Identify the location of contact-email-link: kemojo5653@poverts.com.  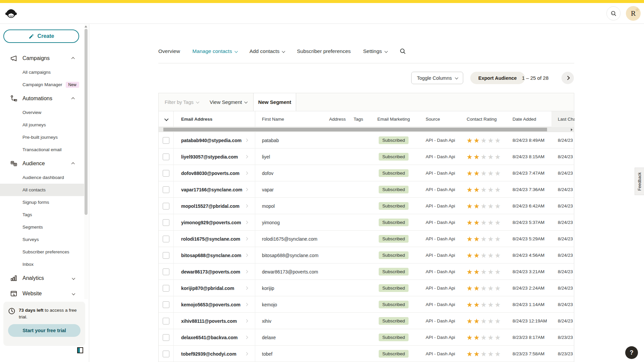
(211, 305).